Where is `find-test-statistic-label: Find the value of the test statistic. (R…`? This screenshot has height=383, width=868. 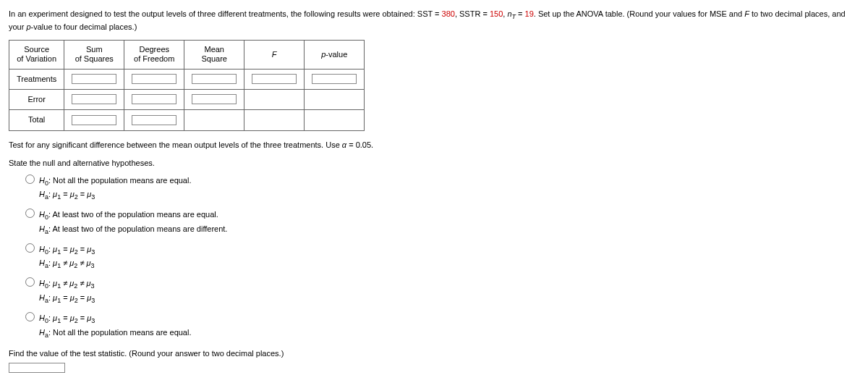
find-test-statistic-label: Find the value of the test statistic. (R… is located at coordinates (434, 353).